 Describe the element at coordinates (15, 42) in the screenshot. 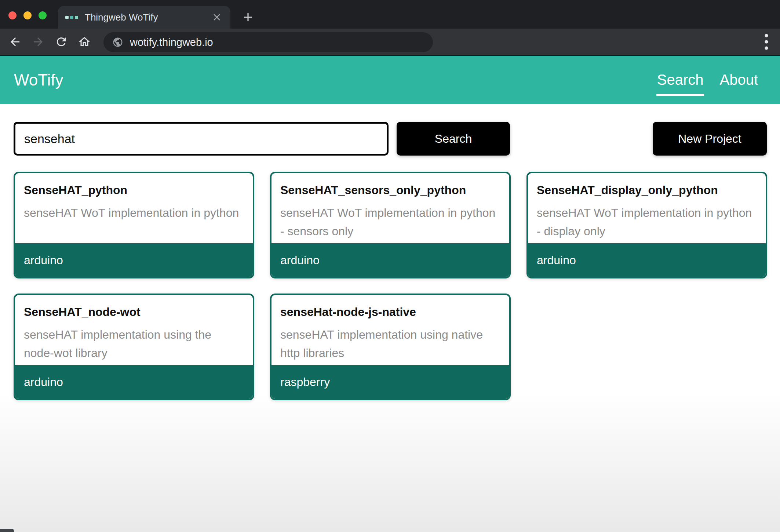

I see `back-button` at that location.